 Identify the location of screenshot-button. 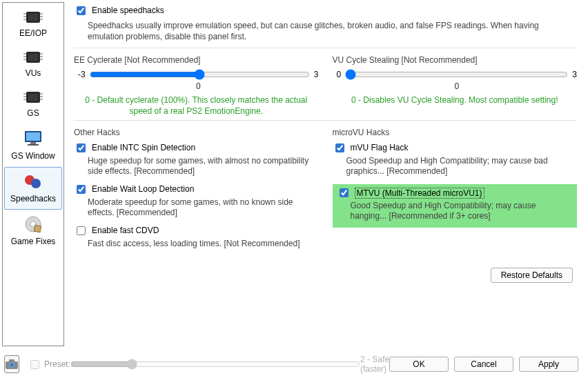
(12, 364).